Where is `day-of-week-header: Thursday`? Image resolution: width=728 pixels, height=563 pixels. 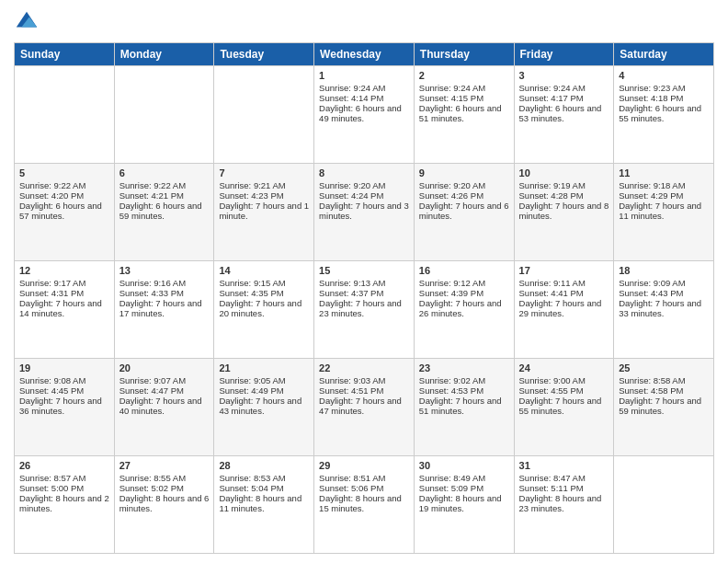 day-of-week-header: Thursday is located at coordinates (463, 55).